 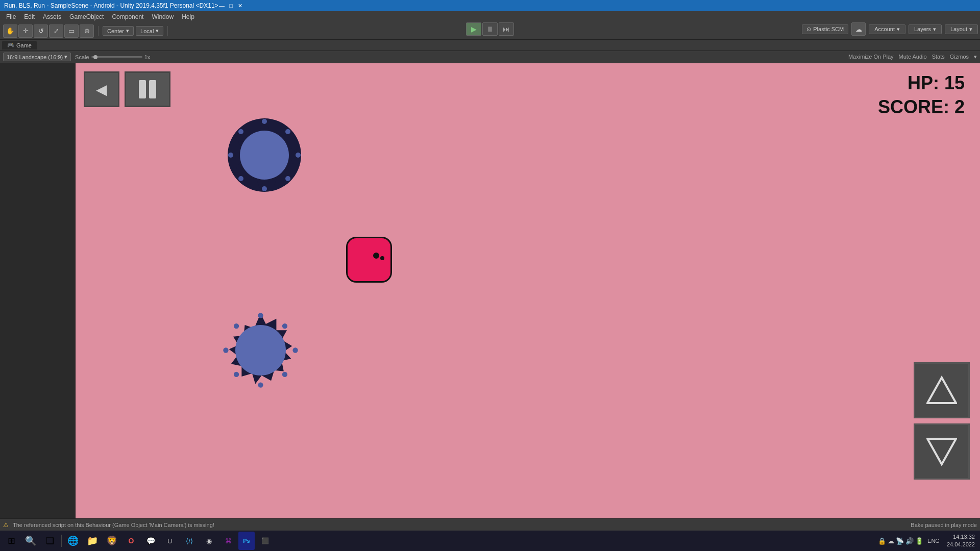 What do you see at coordinates (24, 45) in the screenshot?
I see `game-tab-label: Game` at bounding box center [24, 45].